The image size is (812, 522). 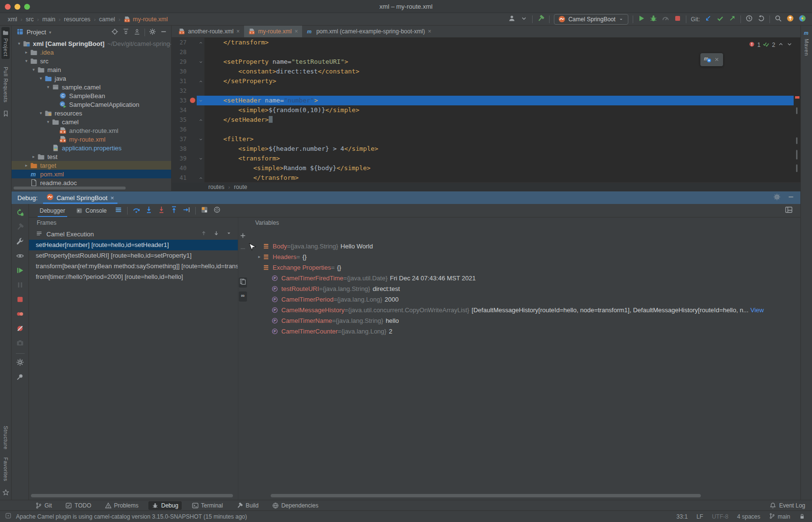 What do you see at coordinates (229, 234) in the screenshot?
I see `thread-dropdown-button` at bounding box center [229, 234].